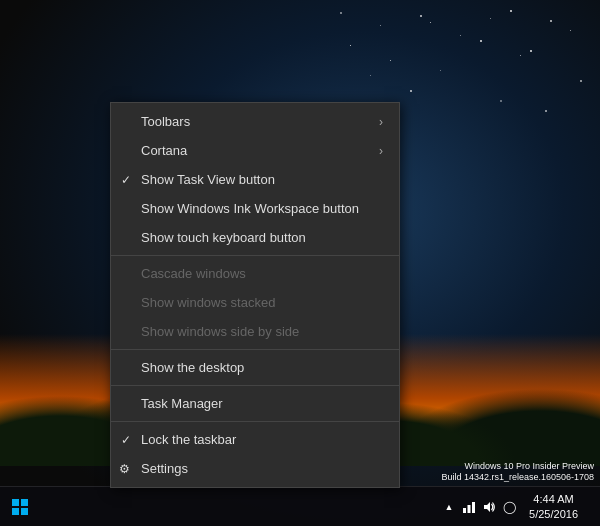 This screenshot has height=526, width=600. What do you see at coordinates (255, 332) in the screenshot?
I see `menu-item-side-by-side: Show windows side by side` at bounding box center [255, 332].